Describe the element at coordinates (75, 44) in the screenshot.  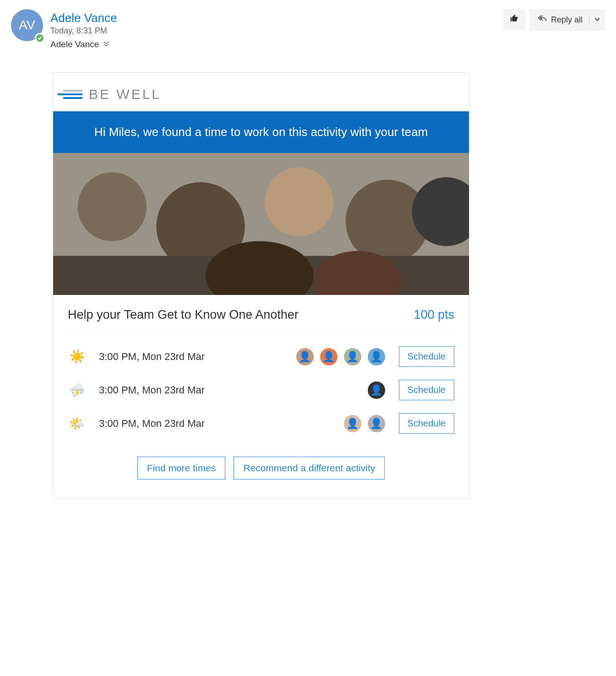
I see `recipient-name: Adele Vance` at that location.